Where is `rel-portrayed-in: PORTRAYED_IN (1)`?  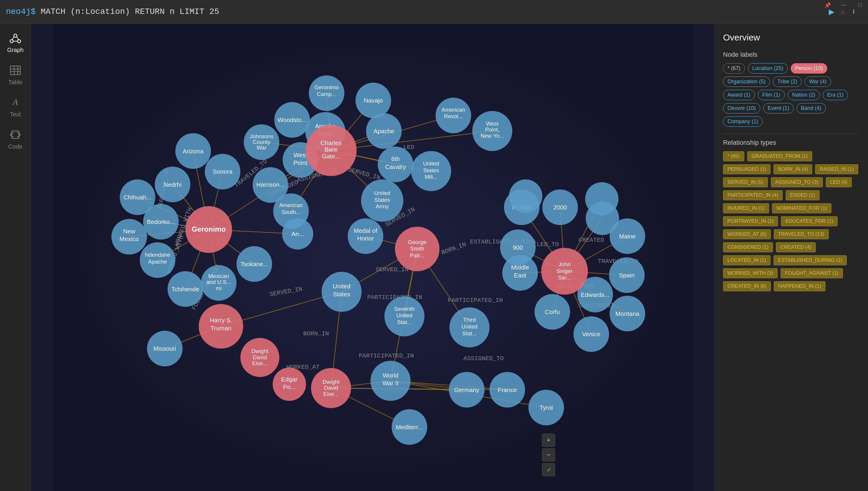 rel-portrayed-in: PORTRAYED_IN (1) is located at coordinates (751, 221).